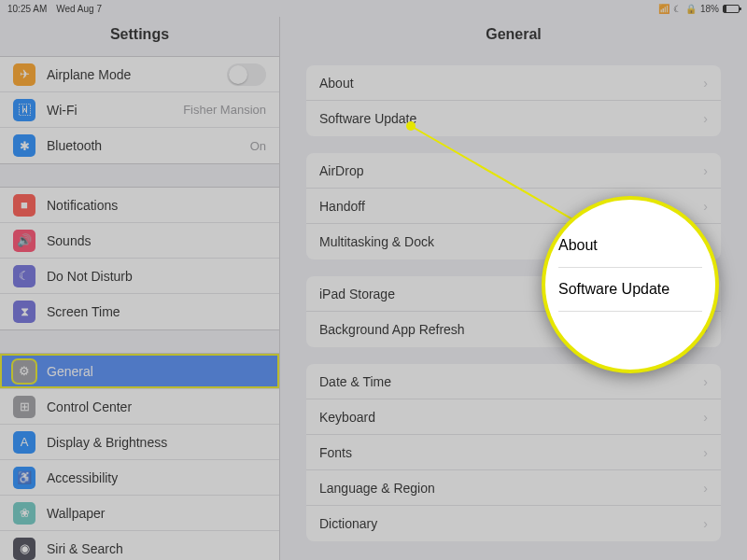 Image resolution: width=747 pixels, height=560 pixels. What do you see at coordinates (24, 549) in the screenshot?
I see `siri-search-icon: ◉` at bounding box center [24, 549].